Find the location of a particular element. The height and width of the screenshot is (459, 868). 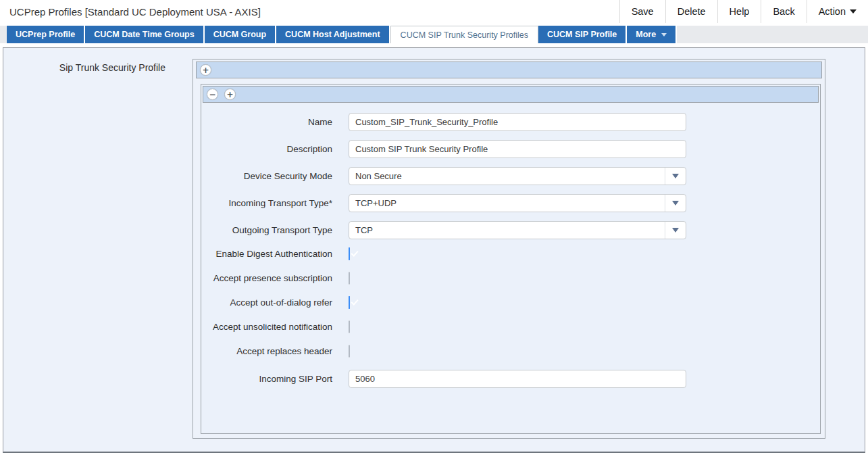

incoming-sip-port-label: Incoming SIP Port is located at coordinates (270, 379).